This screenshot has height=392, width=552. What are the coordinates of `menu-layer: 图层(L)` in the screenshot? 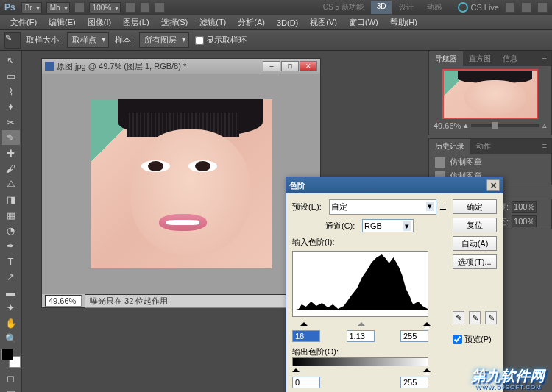 It's located at (135, 22).